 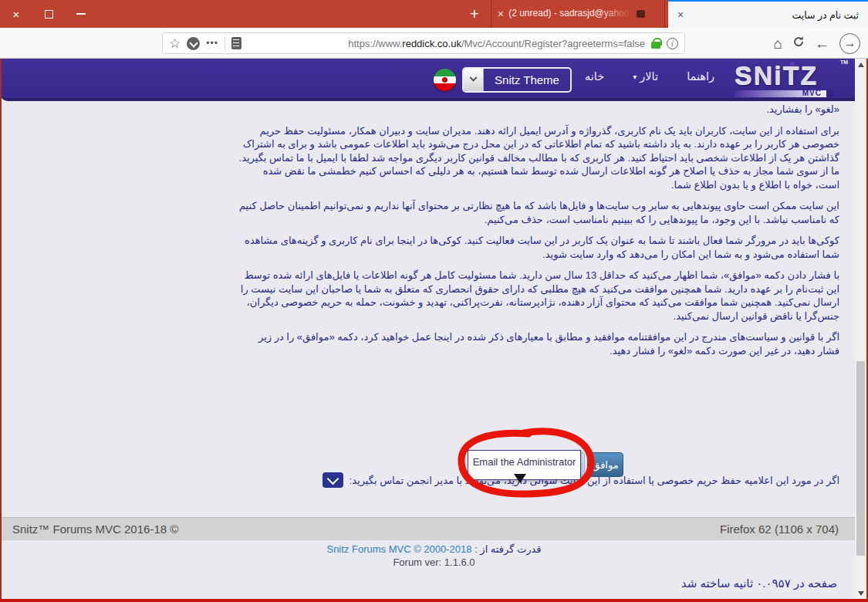 I want to click on window-minimize-button, so click(x=81, y=14).